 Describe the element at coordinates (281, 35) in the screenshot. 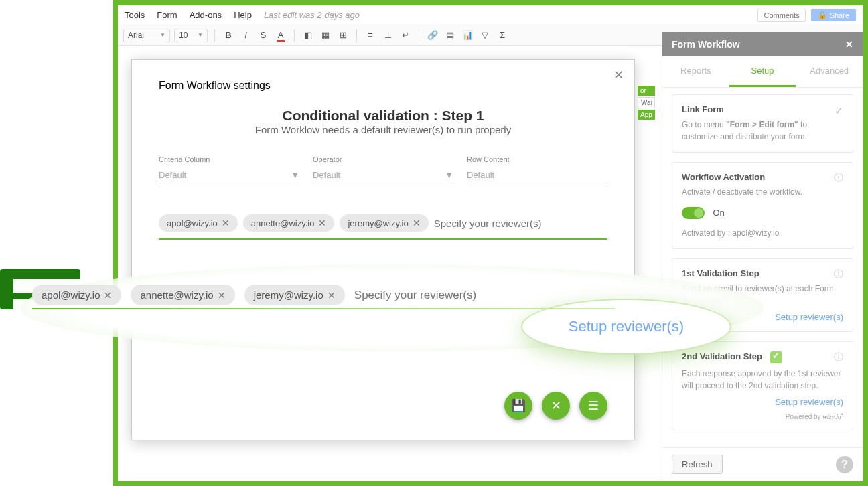

I see `text-color-icon: A` at that location.